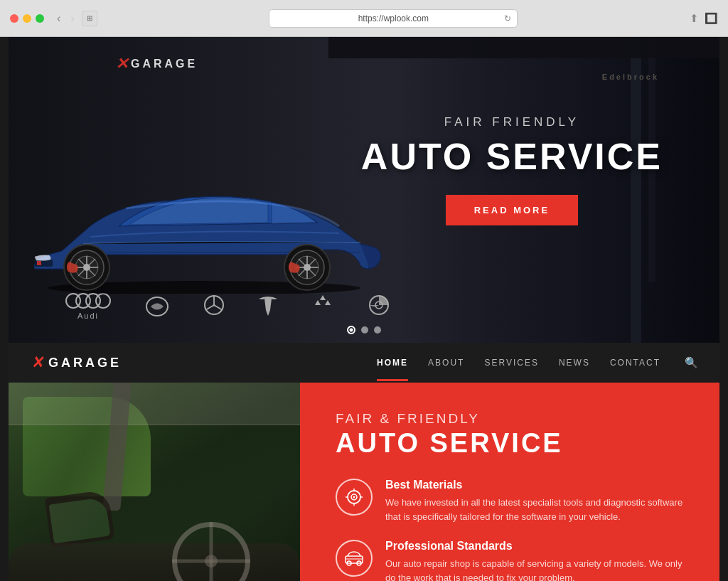 Image resolution: width=728 pixels, height=581 pixels. Describe the element at coordinates (228, 307) in the screenshot. I see `brands-strip: Audi` at that location.